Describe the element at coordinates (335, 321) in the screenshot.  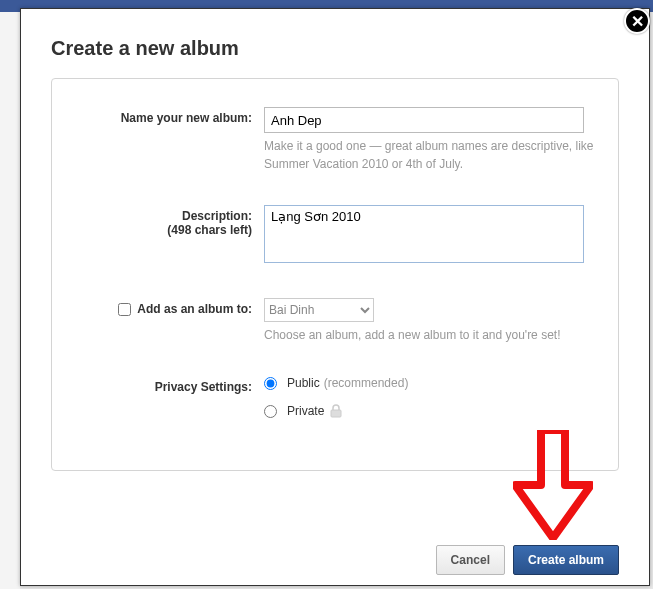
I see `parent-album-row: Add as an album to: Bai Dinh Choose an a…` at that location.